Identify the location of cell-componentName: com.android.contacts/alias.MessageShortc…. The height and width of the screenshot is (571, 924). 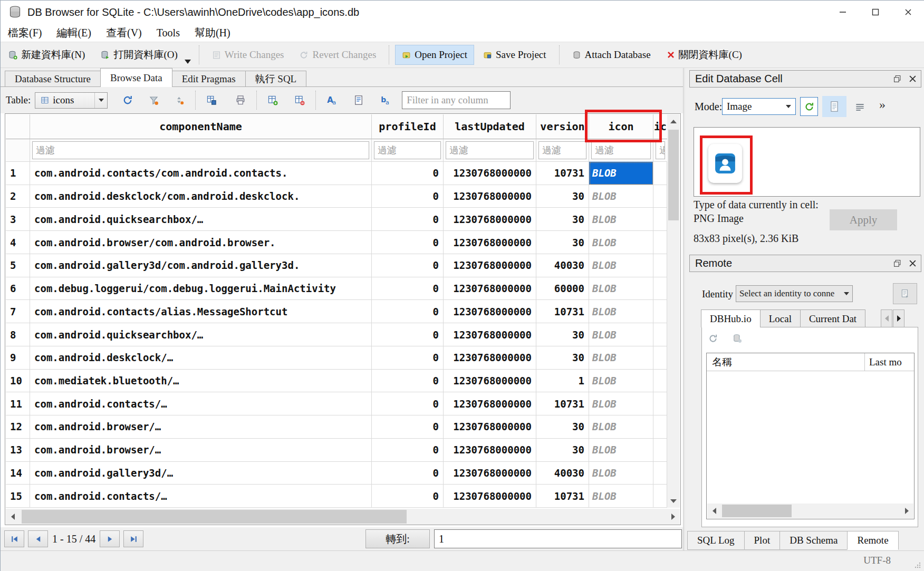
(201, 312).